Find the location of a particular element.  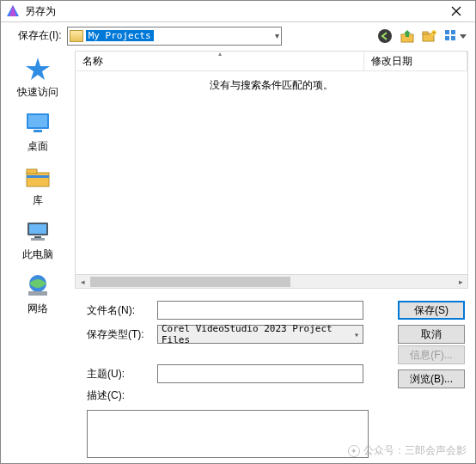

description-label: 描述(C): is located at coordinates (119, 395).